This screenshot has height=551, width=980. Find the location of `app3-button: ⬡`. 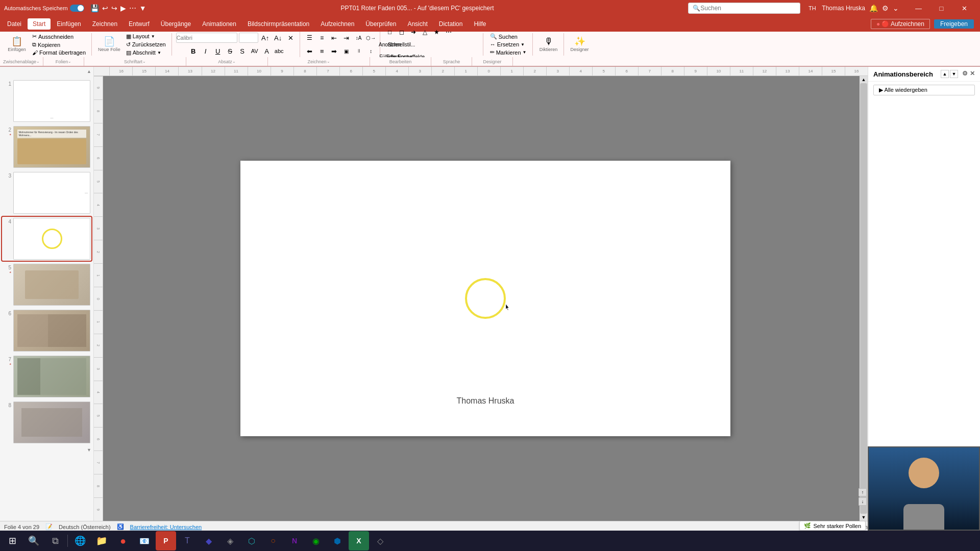

app3-button: ⬡ is located at coordinates (252, 541).